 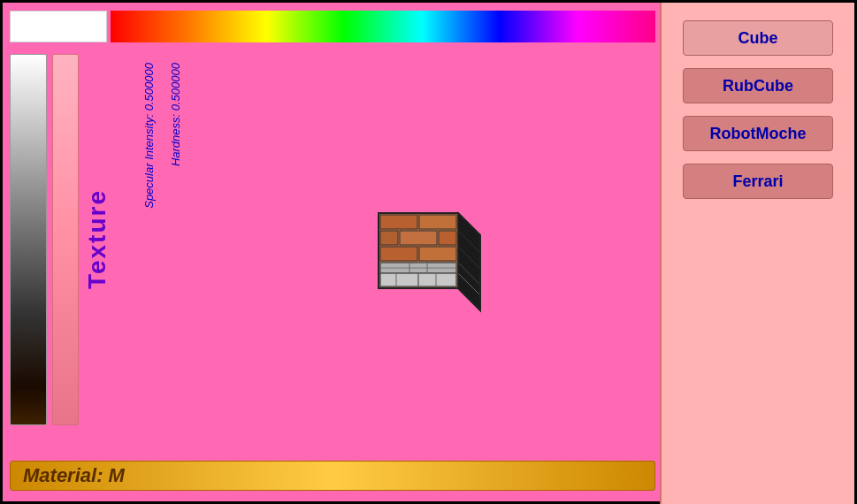 I want to click on texture-label: Texture, so click(x=97, y=239).